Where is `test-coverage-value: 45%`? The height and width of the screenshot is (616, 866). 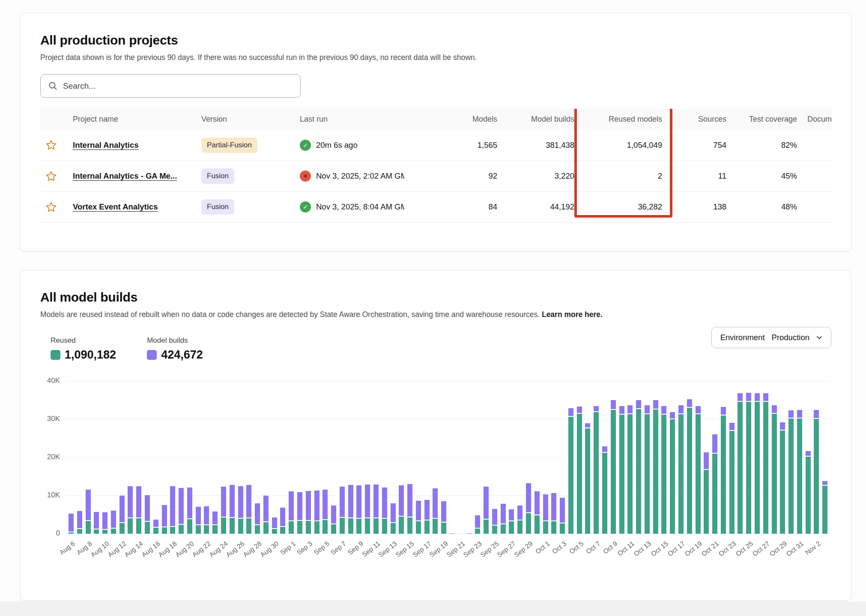 test-coverage-value: 45% is located at coordinates (767, 176).